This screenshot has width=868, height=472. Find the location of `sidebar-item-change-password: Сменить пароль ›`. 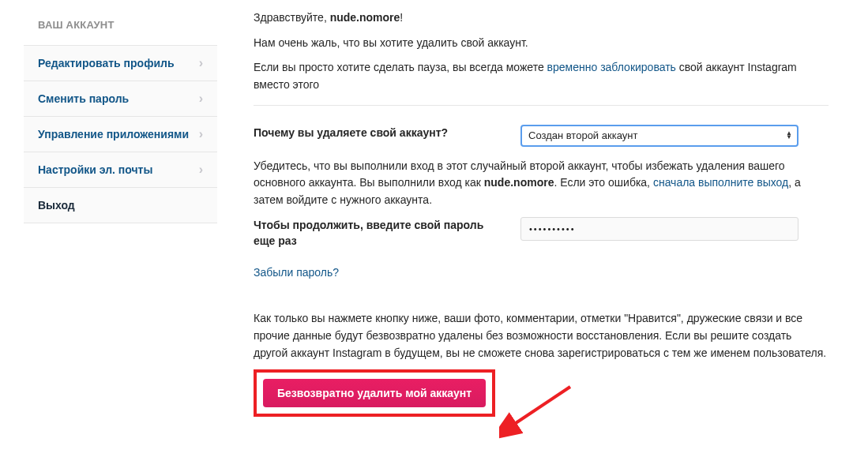

sidebar-item-change-password: Сменить пароль › is located at coordinates (120, 99).